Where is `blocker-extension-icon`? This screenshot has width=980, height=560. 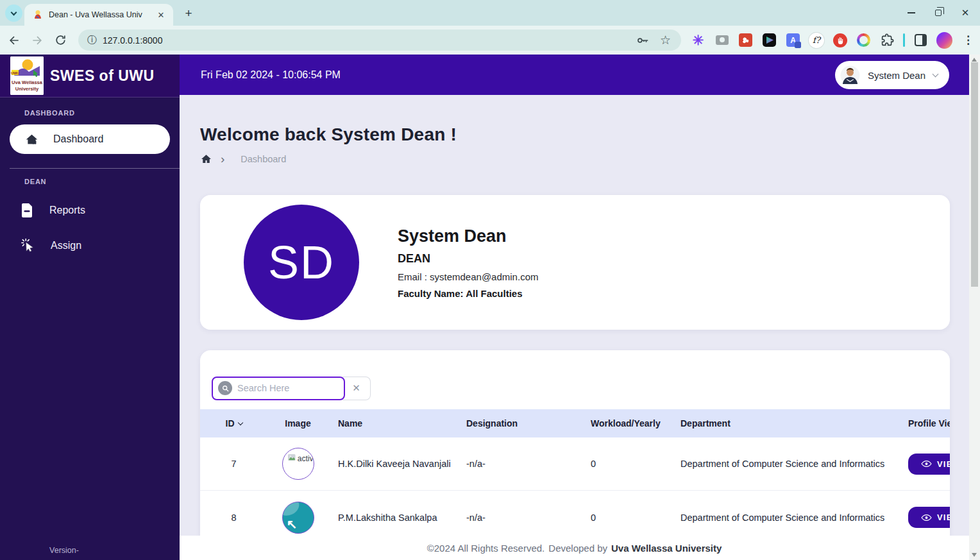
blocker-extension-icon is located at coordinates (840, 40).